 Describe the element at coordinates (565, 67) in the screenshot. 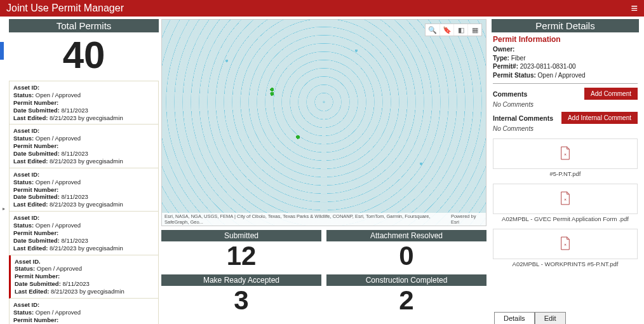

I see `permitnum-line: Permit#: 2023-0811-0831-00` at that location.